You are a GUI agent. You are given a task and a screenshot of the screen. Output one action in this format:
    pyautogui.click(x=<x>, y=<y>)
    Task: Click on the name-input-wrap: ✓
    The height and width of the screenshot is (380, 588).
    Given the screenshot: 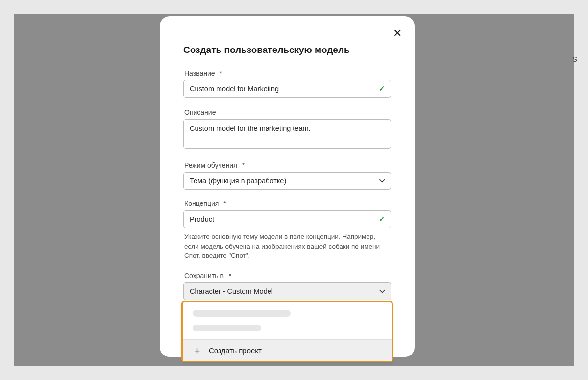 What is the action you would take?
    pyautogui.click(x=287, y=89)
    